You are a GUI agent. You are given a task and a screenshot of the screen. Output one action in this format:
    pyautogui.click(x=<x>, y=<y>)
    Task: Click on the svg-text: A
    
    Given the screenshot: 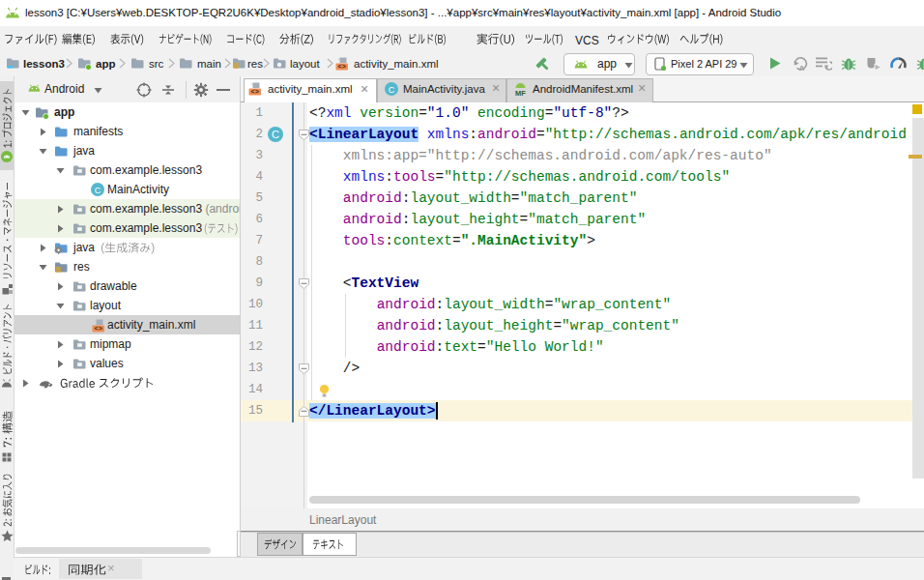 What is the action you would take?
    pyautogui.click(x=802, y=68)
    